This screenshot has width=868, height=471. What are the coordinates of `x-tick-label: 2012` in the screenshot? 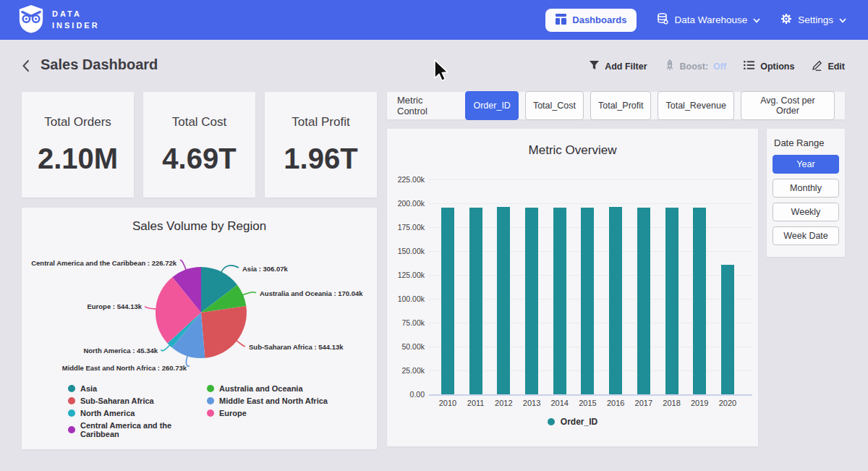 It's located at (503, 403).